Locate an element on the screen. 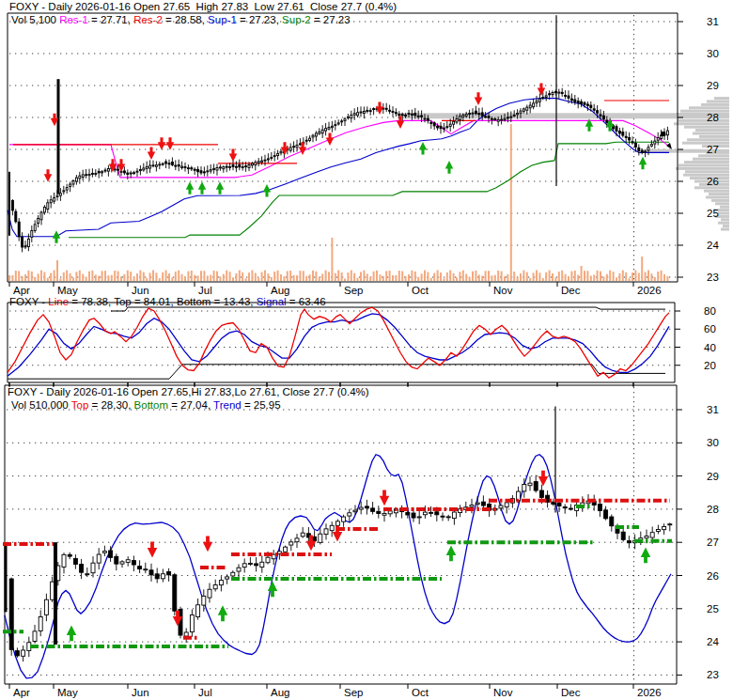  month-label: Aug is located at coordinates (280, 692).